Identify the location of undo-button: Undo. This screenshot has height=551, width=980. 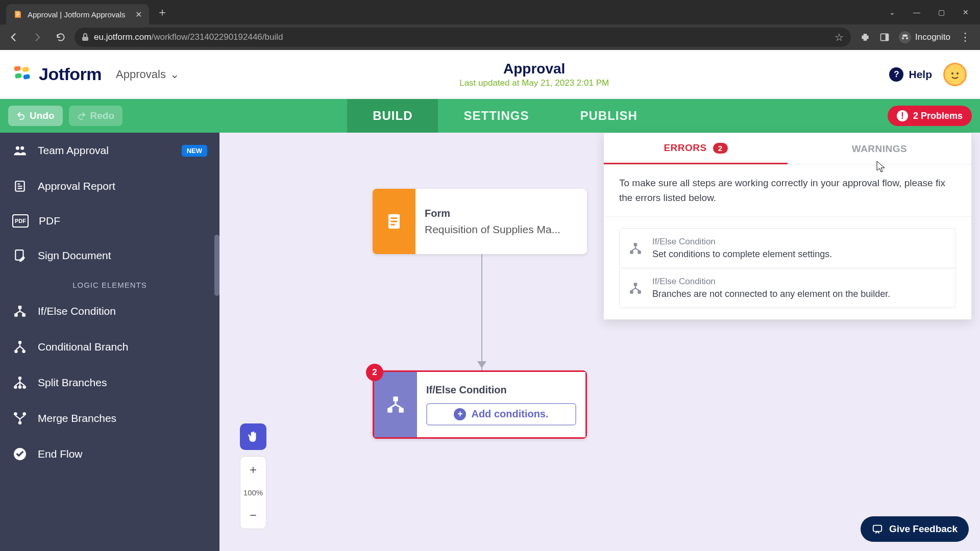
(36, 116).